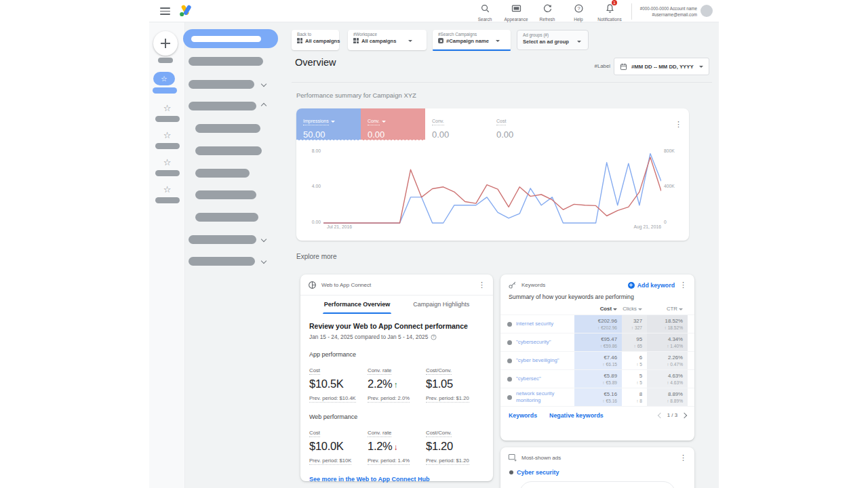  Describe the element at coordinates (522, 125) in the screenshot. I see `metric-tab-cost: Cost0.00` at that location.